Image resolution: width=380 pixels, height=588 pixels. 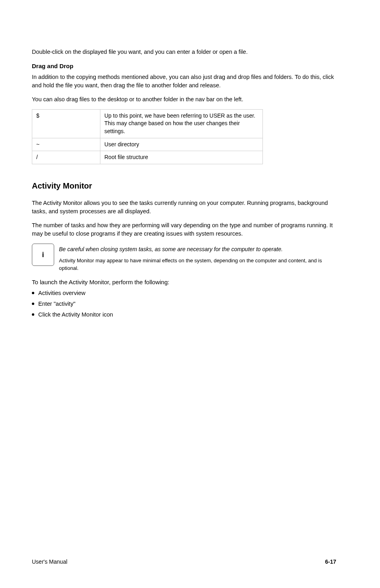 What do you see at coordinates (182, 158) in the screenshot?
I see `definition-cell: Root file structure` at bounding box center [182, 158].